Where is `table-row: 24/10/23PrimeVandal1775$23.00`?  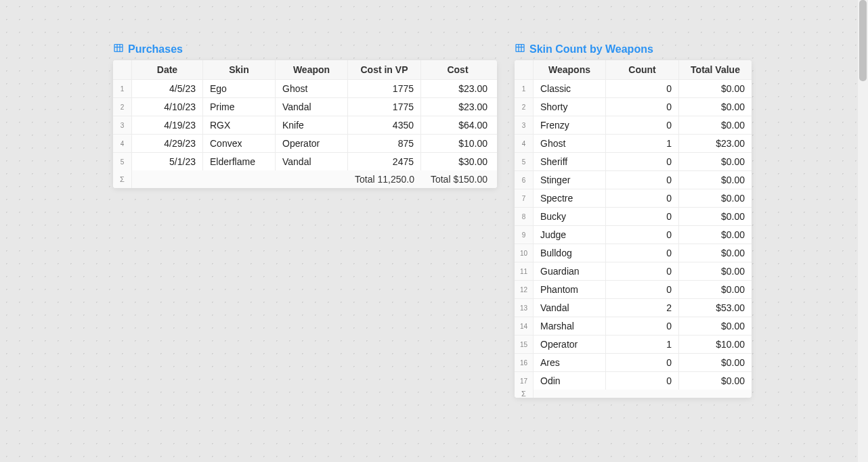 table-row: 24/10/23PrimeVandal1775$23.00 is located at coordinates (305, 107).